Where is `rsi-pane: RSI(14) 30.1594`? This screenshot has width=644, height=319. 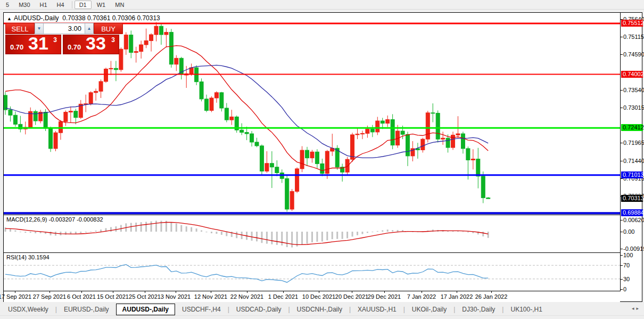
rsi-pane: RSI(14) 30.1594 is located at coordinates (312, 272).